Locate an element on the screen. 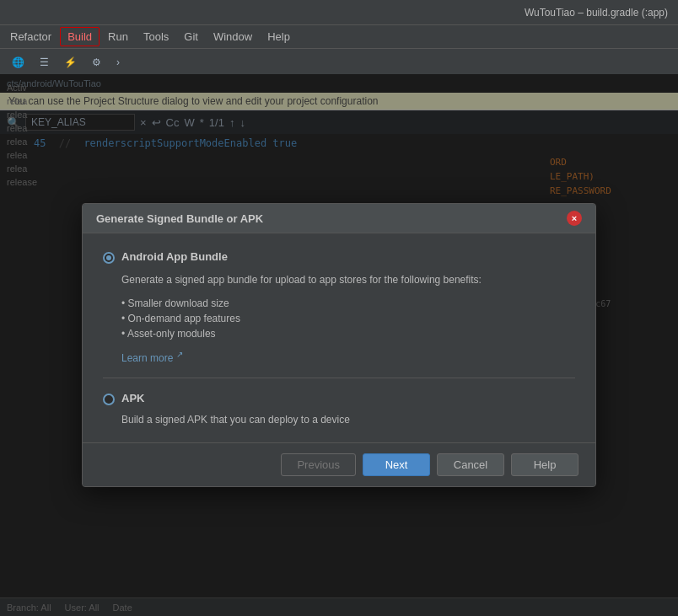 The image size is (678, 616). menu-item-tools: Tools is located at coordinates (156, 37).